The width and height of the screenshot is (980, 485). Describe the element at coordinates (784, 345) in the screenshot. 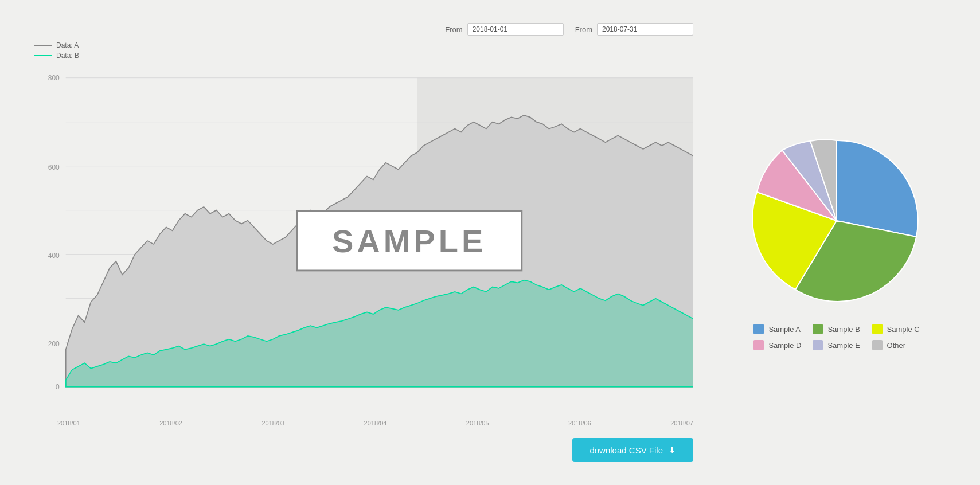

I see `pie-legend-label-d: Sample D` at that location.